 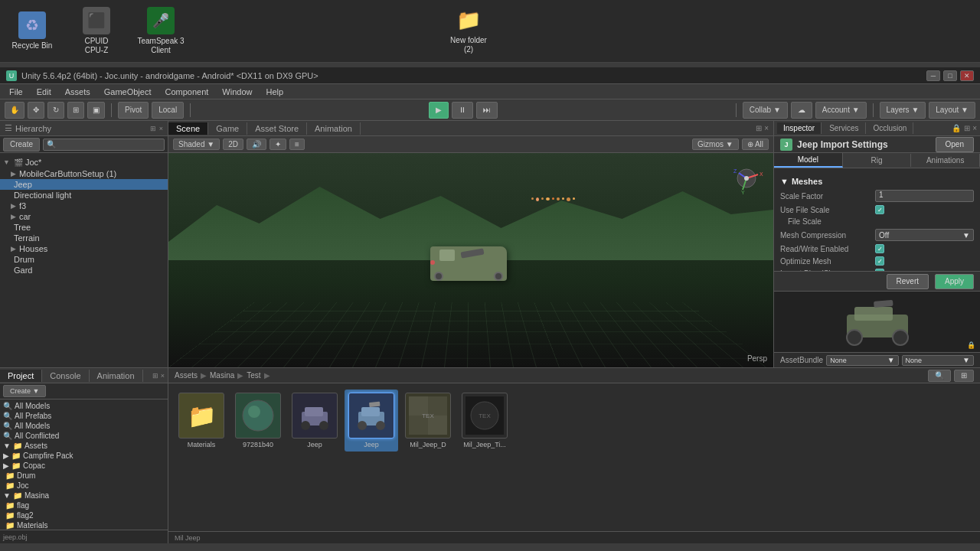 What do you see at coordinates (36, 110) in the screenshot?
I see `move-tool: ✥` at bounding box center [36, 110].